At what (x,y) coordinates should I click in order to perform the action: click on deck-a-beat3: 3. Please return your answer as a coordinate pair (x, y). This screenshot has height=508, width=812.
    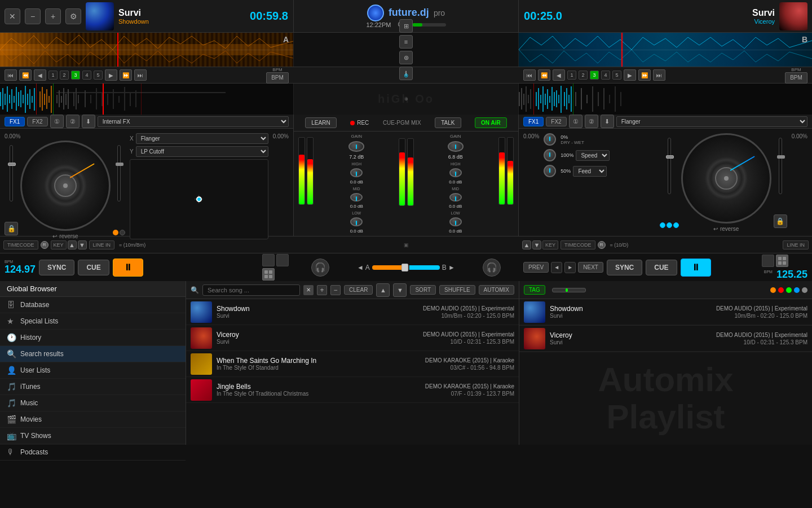
    Looking at the image, I should click on (76, 75).